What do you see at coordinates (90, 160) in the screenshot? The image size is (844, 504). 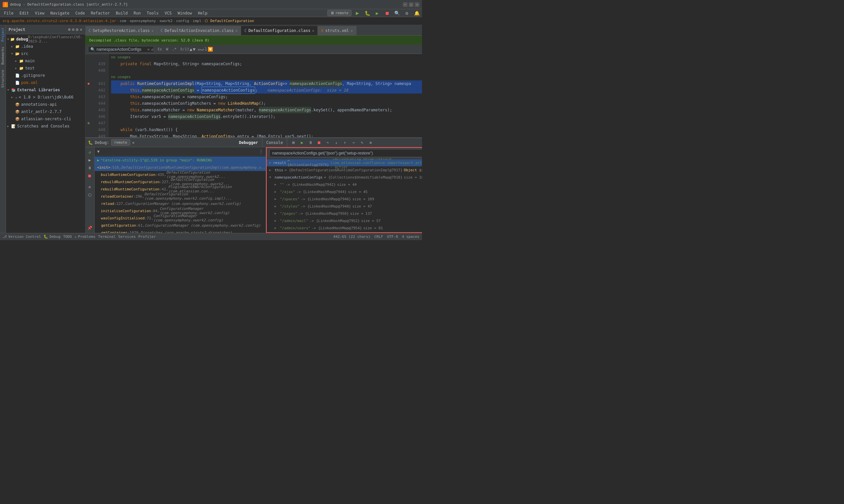 I see `debug-resume2-btn: ▶` at bounding box center [90, 160].